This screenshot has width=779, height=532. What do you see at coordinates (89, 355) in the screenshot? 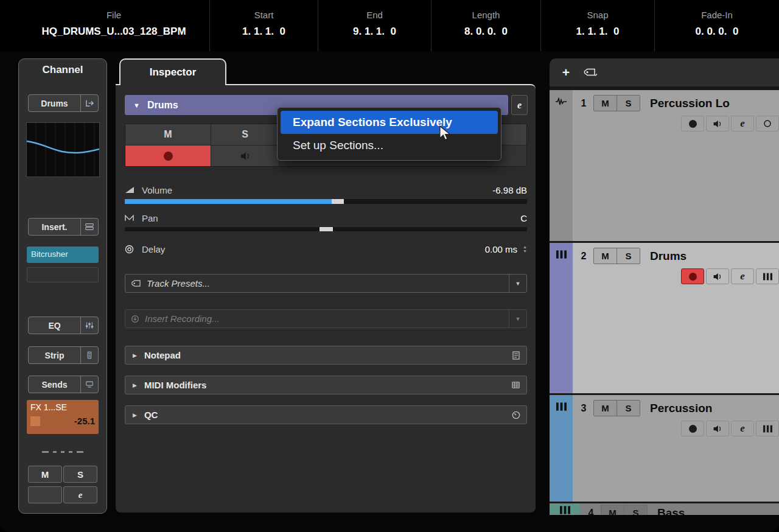
I see `channel-strip-icon` at bounding box center [89, 355].